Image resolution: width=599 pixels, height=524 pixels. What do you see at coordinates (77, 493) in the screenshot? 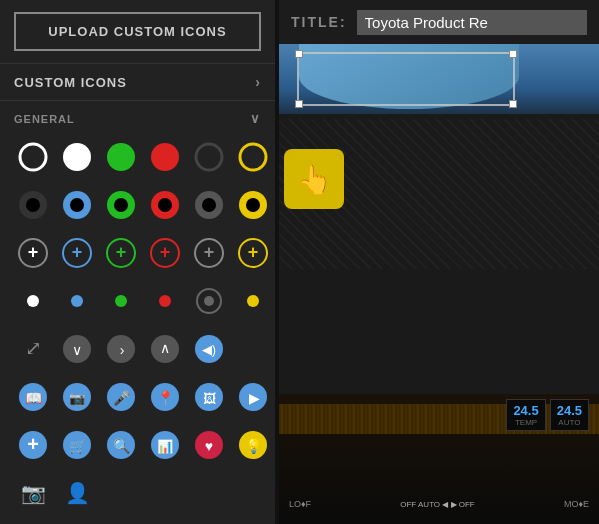
I see `person-icon: 👤` at bounding box center [77, 493].